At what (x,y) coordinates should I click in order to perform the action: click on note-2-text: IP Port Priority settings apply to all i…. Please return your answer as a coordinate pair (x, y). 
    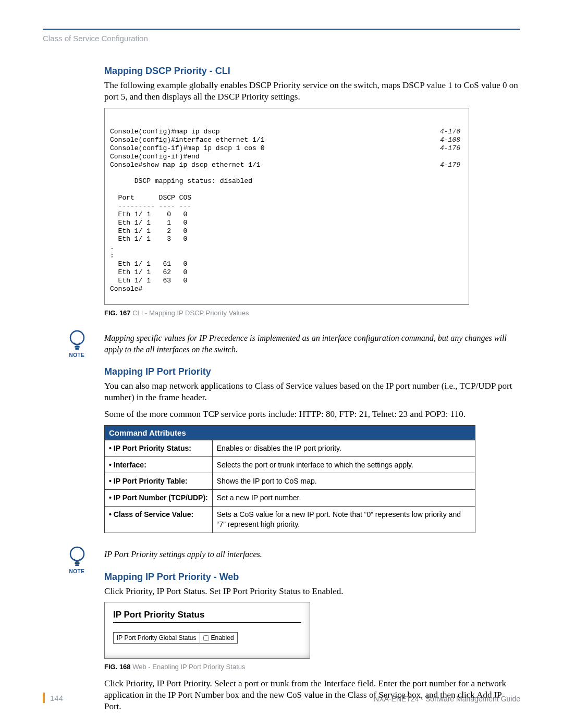
    Looking at the image, I should click on (312, 554).